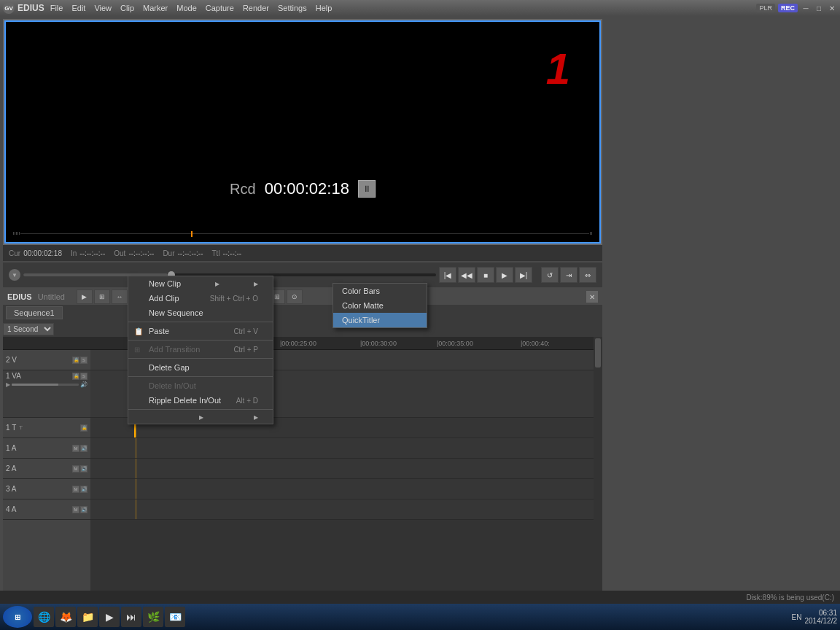 The image size is (840, 630). Describe the element at coordinates (790, 598) in the screenshot. I see `disk-status: Disk:89% is being used(C:)` at that location.